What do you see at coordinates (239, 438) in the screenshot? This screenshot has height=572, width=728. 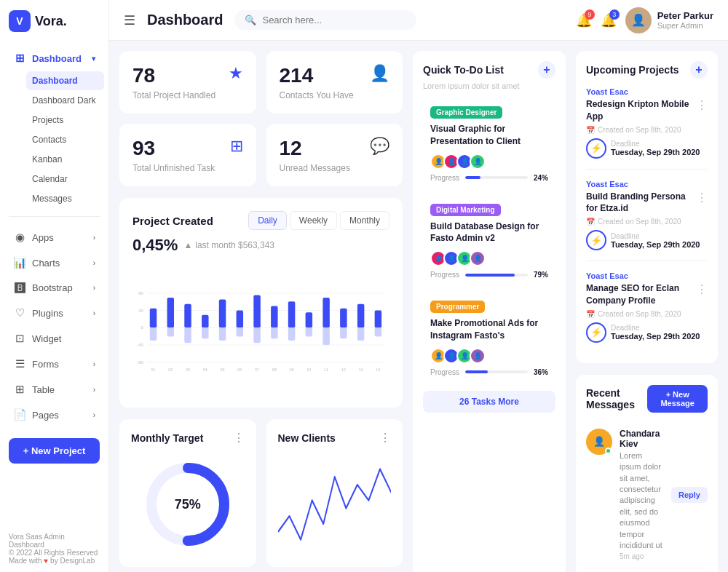 I see `monthly-target-menu: ⋮` at bounding box center [239, 438].